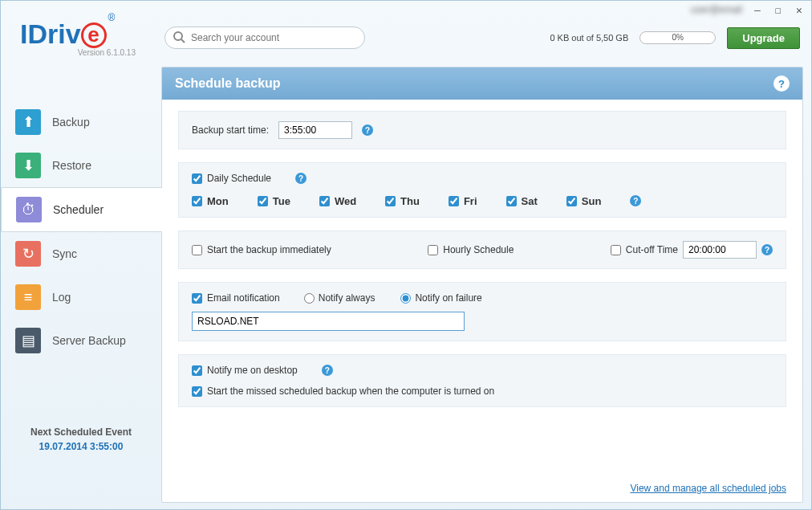 The image size is (812, 510). What do you see at coordinates (778, 10) in the screenshot?
I see `maximize-button: ☐` at bounding box center [778, 10].